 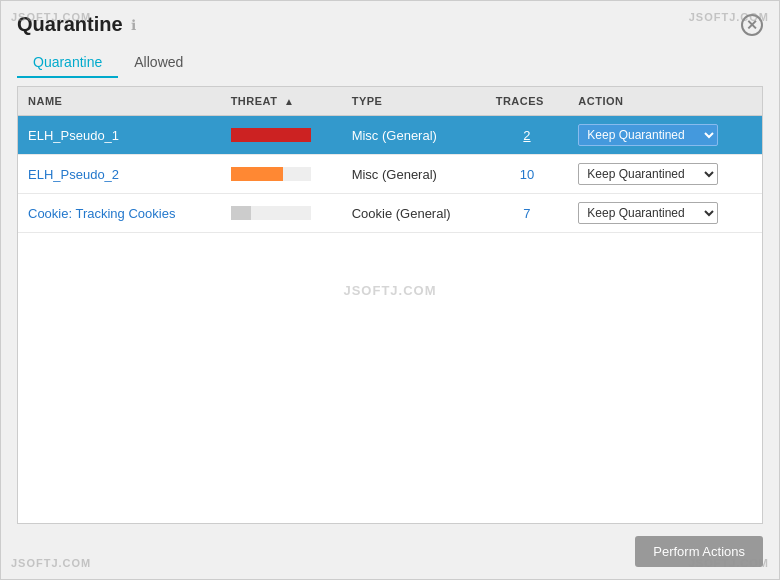 What do you see at coordinates (120, 102) in the screenshot?
I see `col-name: NAME` at bounding box center [120, 102].